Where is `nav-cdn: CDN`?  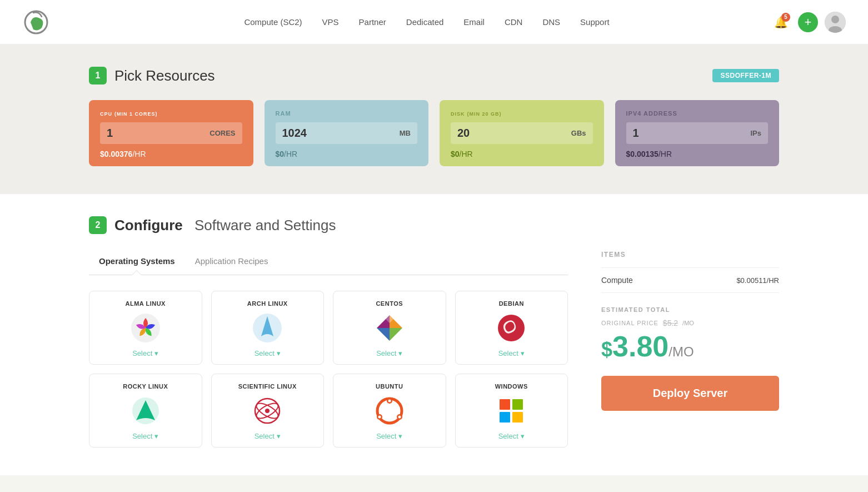
nav-cdn: CDN is located at coordinates (513, 22).